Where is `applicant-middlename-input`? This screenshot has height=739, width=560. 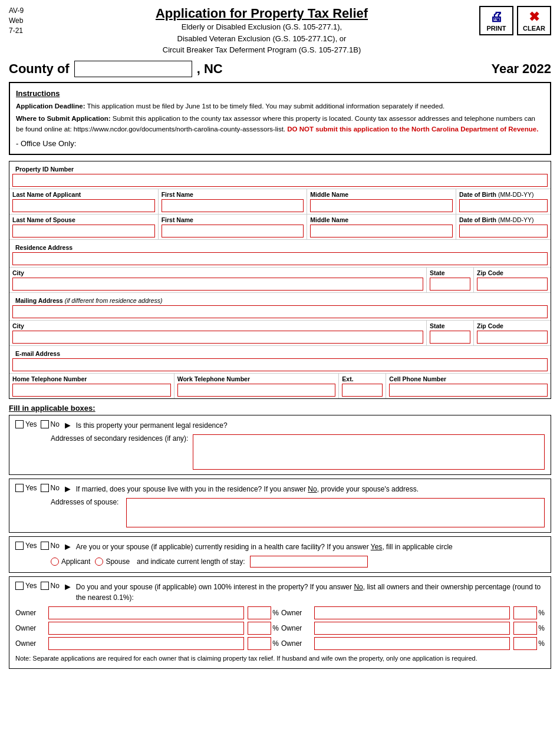
applicant-middlename-input is located at coordinates (381, 206).